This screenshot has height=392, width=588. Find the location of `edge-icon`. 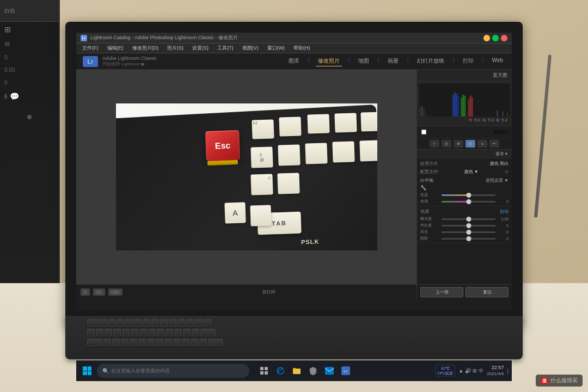

edge-icon is located at coordinates (280, 371).